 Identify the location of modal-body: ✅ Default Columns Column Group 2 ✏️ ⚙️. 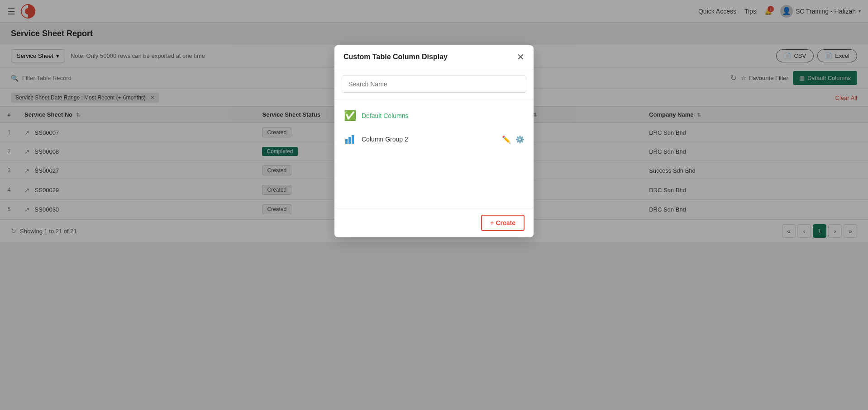
(434, 154).